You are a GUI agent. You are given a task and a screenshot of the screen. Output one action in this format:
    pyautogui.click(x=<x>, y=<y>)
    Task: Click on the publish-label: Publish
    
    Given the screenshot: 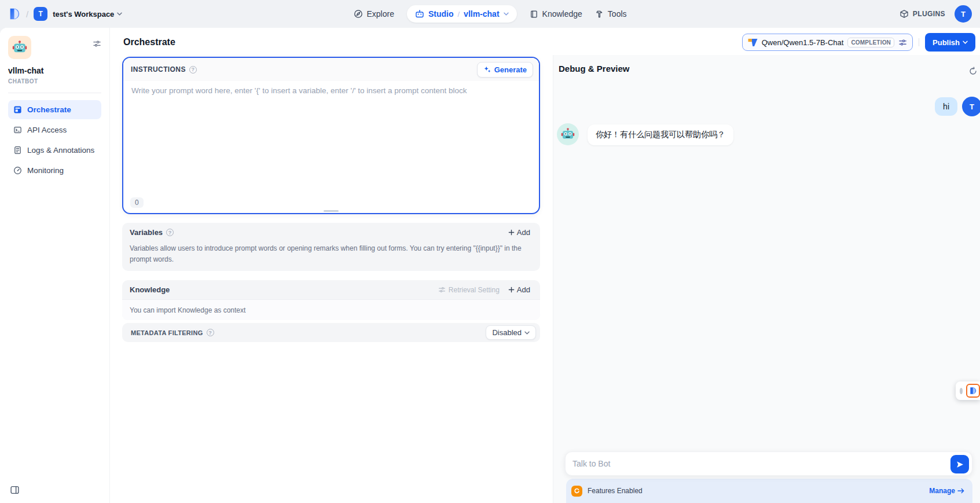 What is the action you would take?
    pyautogui.click(x=946, y=43)
    